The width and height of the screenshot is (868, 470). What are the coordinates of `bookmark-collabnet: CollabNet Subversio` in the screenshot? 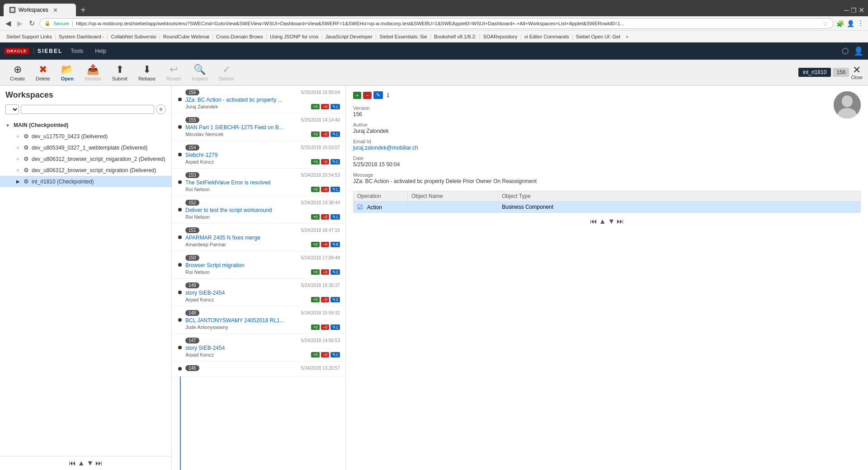 It's located at (133, 37).